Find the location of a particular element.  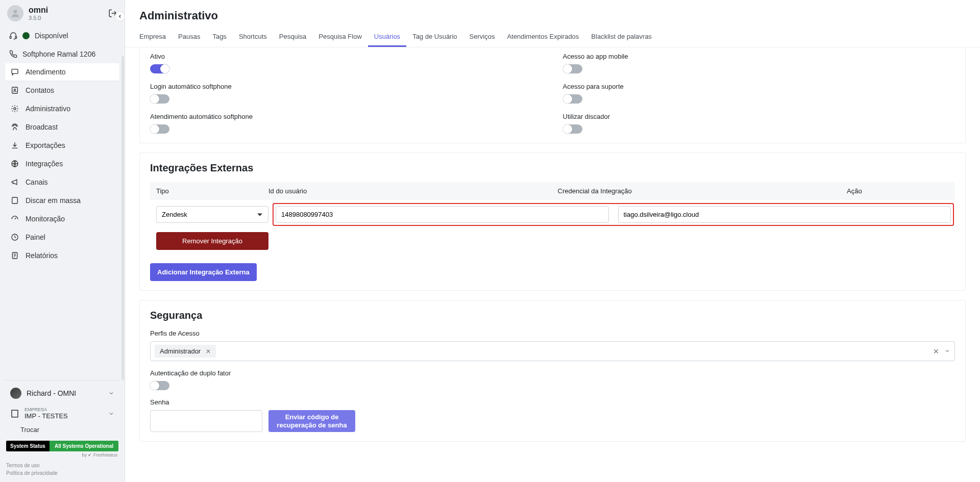

clear-all-icon: ✕ is located at coordinates (936, 351).